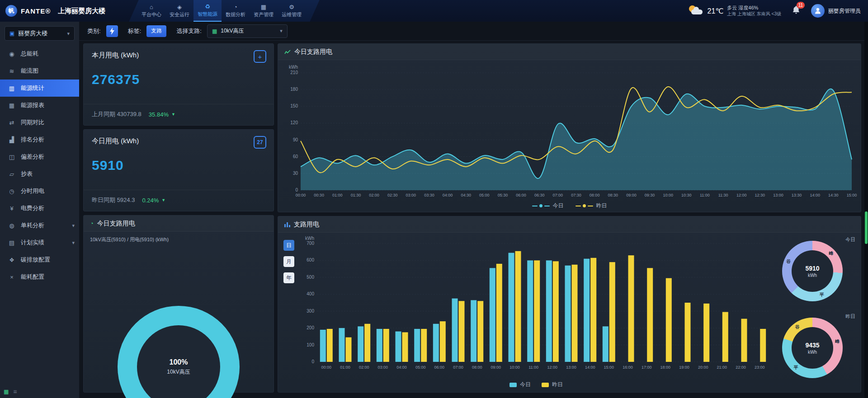  I want to click on svg-text: 17:00, so click(646, 367).